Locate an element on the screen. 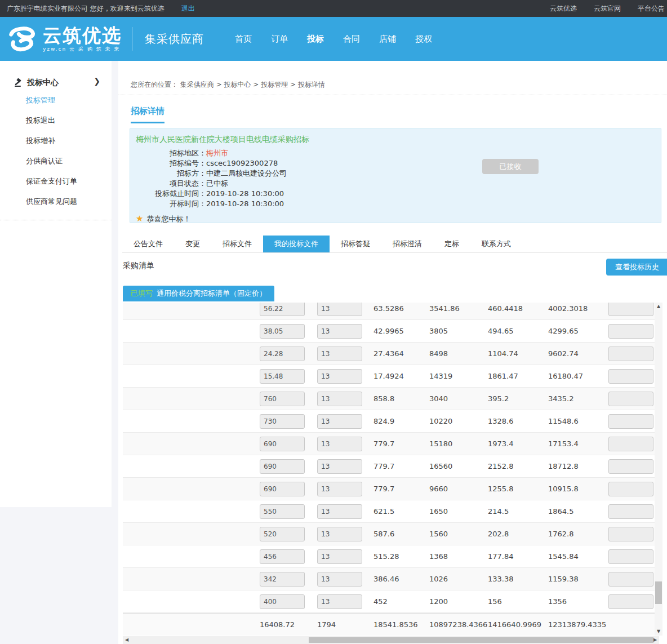 The width and height of the screenshot is (667, 644). sidebar-item-投标增补: 投标增补 is located at coordinates (56, 141).